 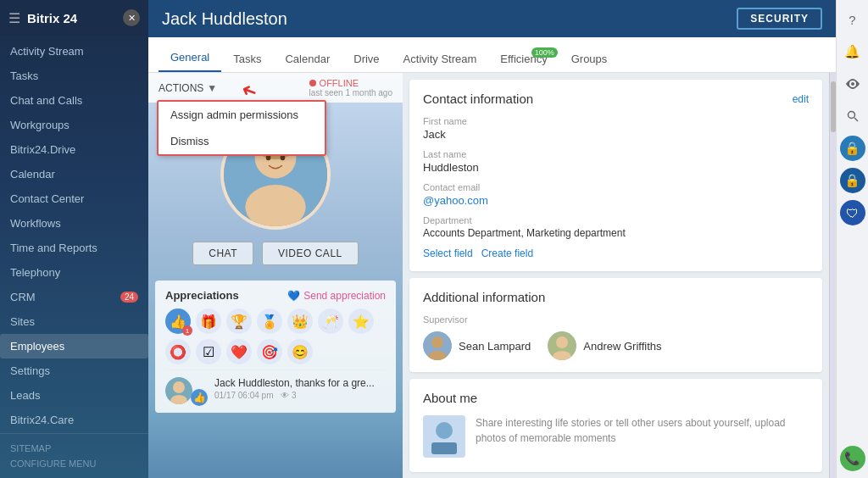 I want to click on sidebar-item-workgroups: Workgroups, so click(x=75, y=125).